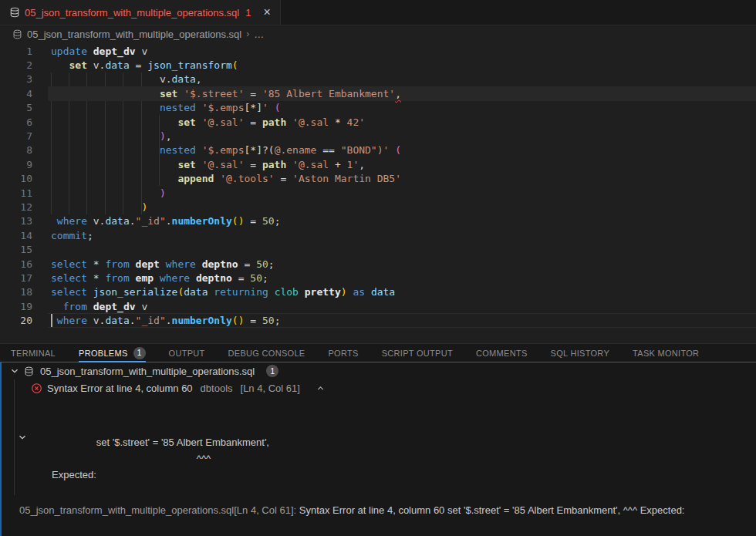  What do you see at coordinates (134, 34) in the screenshot?
I see `breadcrumb-file: 05_json_transform_with_multiple_operatio…` at bounding box center [134, 34].